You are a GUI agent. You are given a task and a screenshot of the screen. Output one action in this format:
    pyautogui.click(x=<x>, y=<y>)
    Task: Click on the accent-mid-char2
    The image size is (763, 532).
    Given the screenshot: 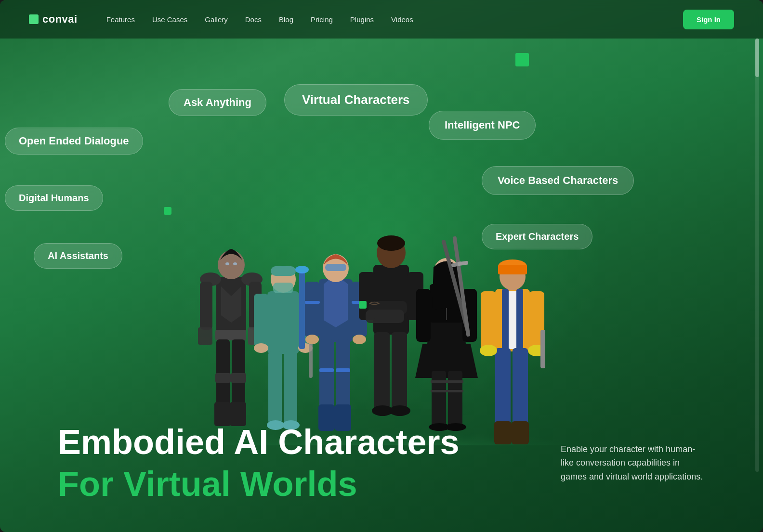 What is the action you would take?
    pyautogui.click(x=363, y=305)
    